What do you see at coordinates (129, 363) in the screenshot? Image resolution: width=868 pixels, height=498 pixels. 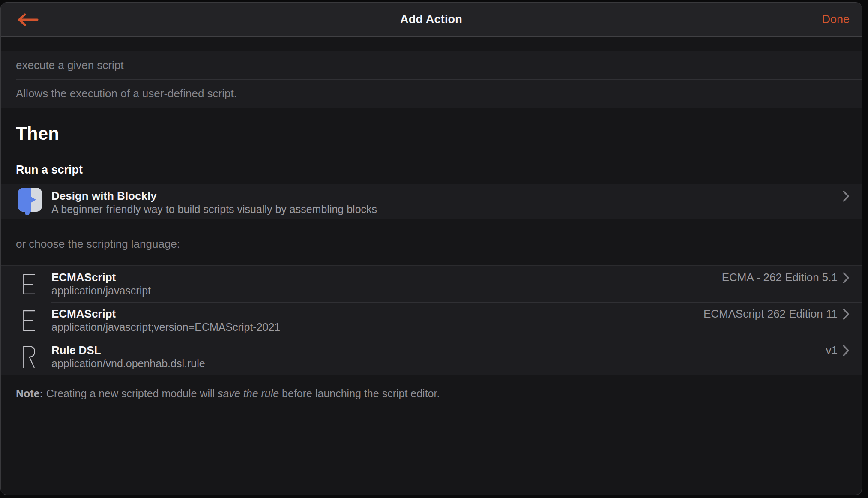 I see `language-mime: application/vnd.openhab.dsl.rule` at bounding box center [129, 363].